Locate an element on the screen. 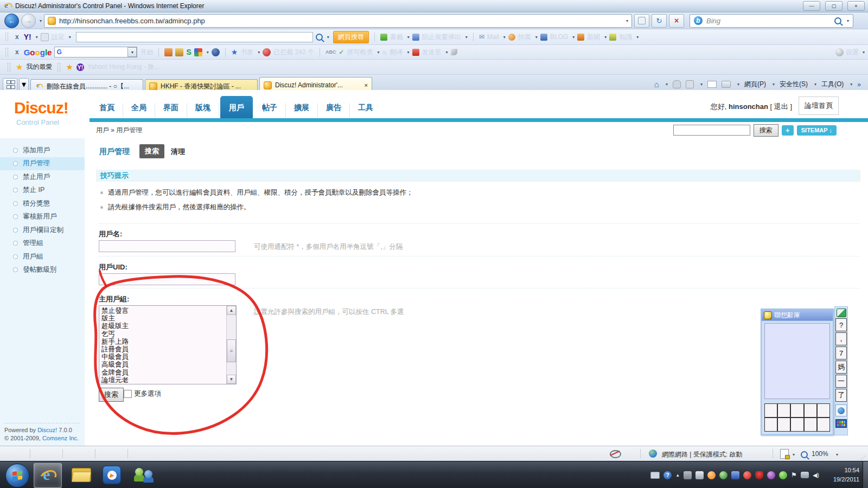 The height and width of the screenshot is (488, 868). ime-title-bar: 聯想辭庫 is located at coordinates (797, 316).